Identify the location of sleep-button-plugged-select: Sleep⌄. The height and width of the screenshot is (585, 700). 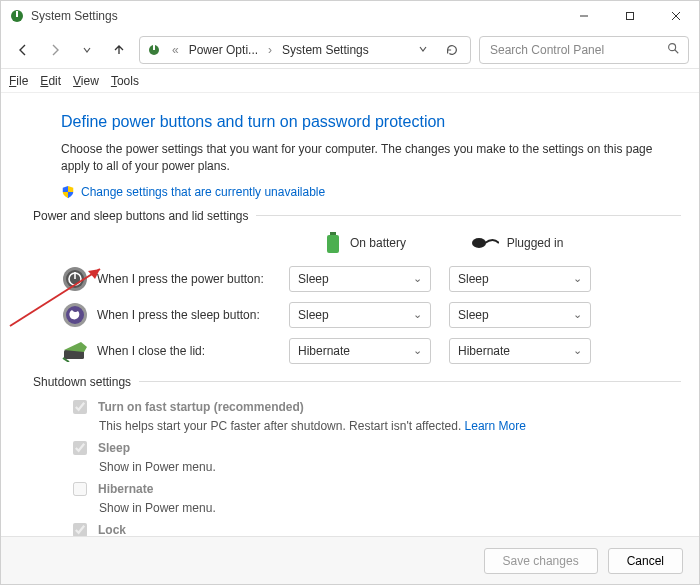
(520, 315).